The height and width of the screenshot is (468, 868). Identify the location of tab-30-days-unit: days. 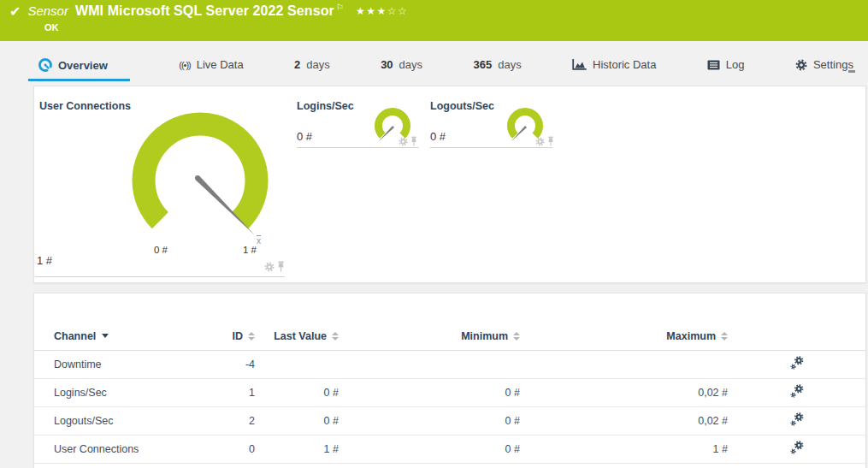
(410, 65).